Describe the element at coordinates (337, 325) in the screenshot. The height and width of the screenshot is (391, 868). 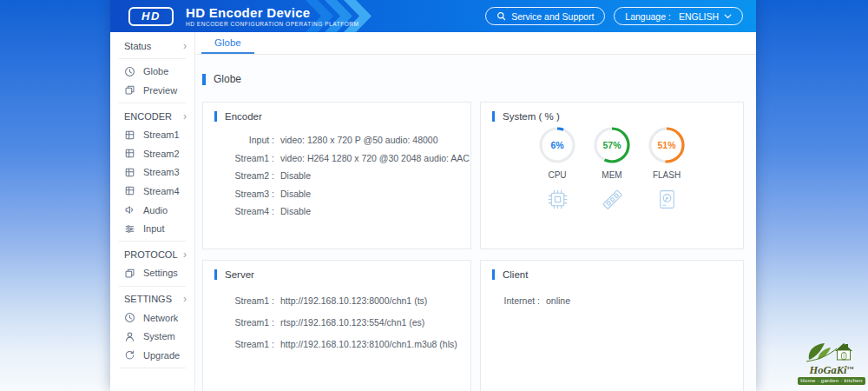
I see `server-panel: Server Stream1 : http://192.168.10.123:8…` at that location.